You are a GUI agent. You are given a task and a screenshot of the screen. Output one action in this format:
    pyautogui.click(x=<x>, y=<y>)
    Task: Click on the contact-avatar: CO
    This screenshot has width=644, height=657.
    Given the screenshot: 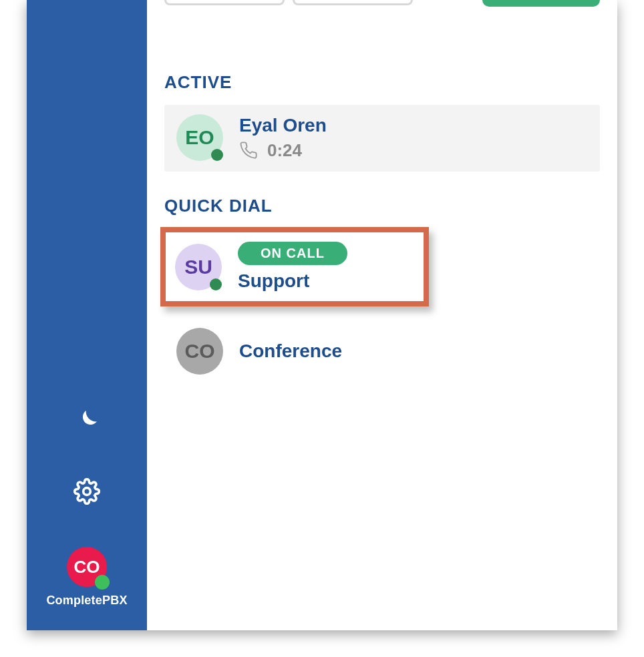 What is the action you would take?
    pyautogui.click(x=200, y=351)
    